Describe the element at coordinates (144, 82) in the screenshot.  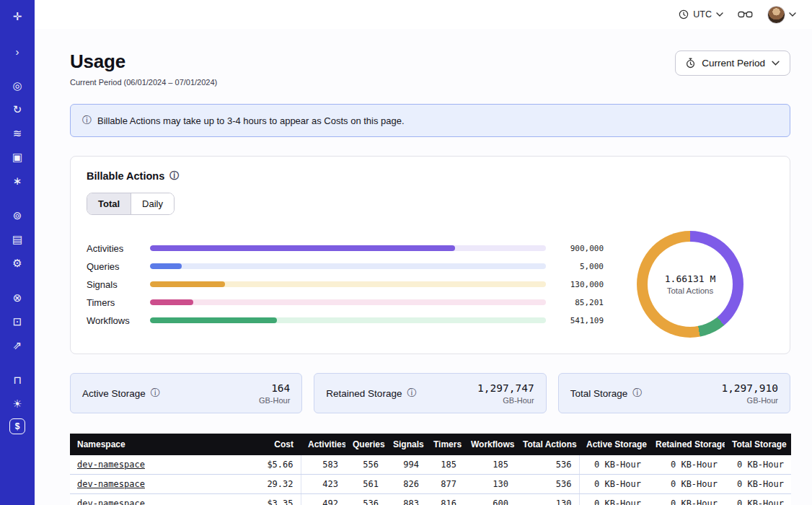
I see `page-subtitle: Current Period (06/01/2024 – 07/01/2024)` at that location.